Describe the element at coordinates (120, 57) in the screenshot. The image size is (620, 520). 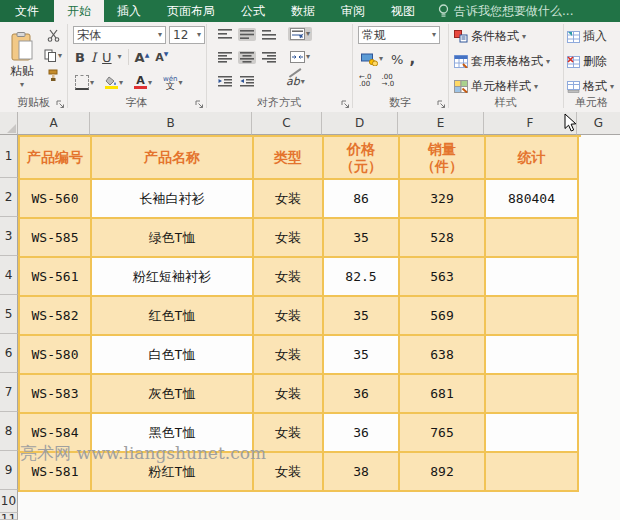
I see `underline-dropdown-arrow: ▾` at that location.